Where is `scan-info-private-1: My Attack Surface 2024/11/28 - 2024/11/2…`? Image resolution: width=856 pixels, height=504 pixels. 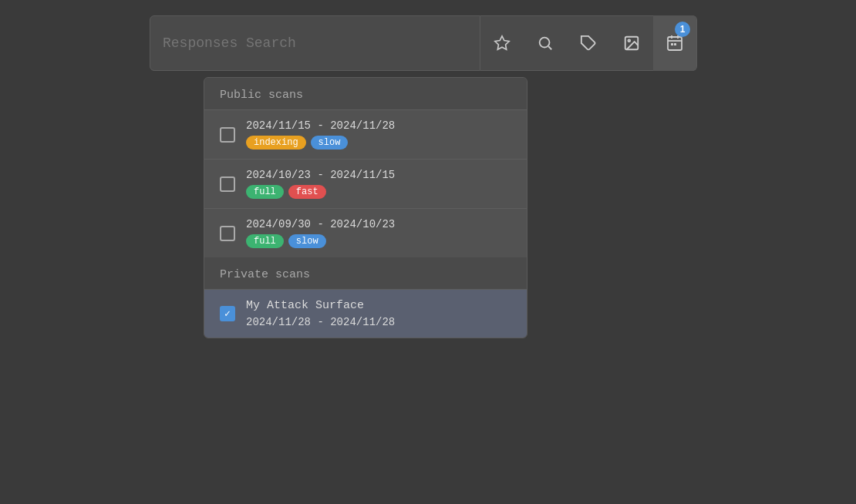
scan-info-private-1: My Attack Surface 2024/11/28 - 2024/11/2… is located at coordinates (321, 314).